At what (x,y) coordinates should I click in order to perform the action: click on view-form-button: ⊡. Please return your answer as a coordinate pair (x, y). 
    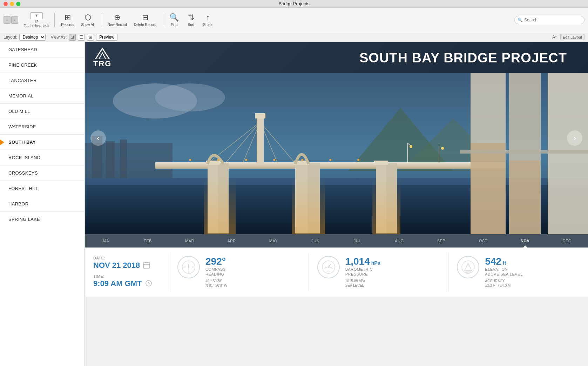
    Looking at the image, I should click on (72, 37).